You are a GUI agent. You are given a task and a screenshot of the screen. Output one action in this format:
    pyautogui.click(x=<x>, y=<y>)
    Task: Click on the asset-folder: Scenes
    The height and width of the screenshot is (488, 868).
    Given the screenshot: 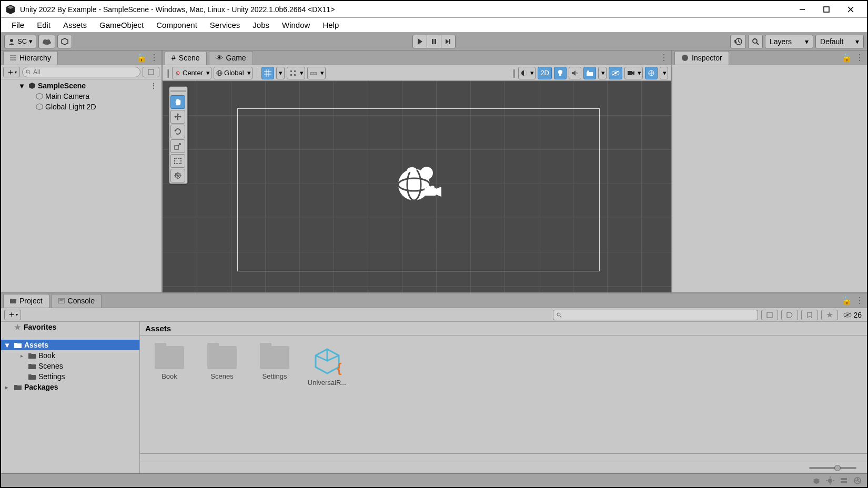 What is the action you would take?
    pyautogui.click(x=222, y=363)
    